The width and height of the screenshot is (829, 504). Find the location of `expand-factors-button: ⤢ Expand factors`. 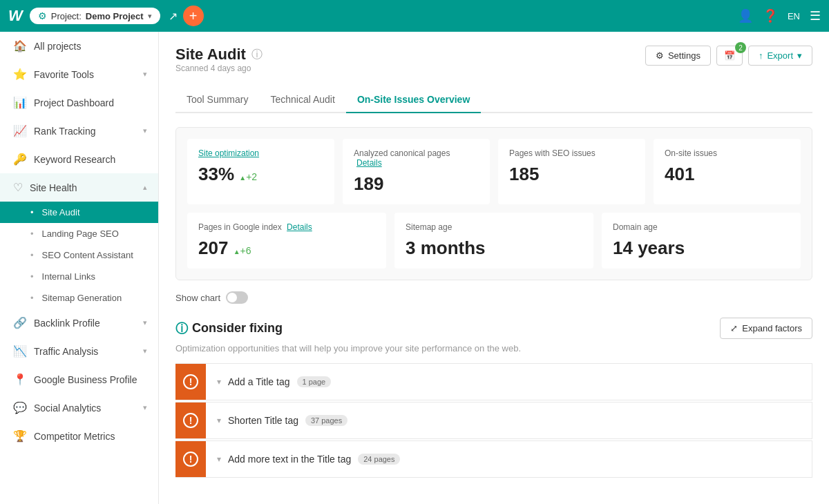

expand-factors-button: ⤢ Expand factors is located at coordinates (766, 329).